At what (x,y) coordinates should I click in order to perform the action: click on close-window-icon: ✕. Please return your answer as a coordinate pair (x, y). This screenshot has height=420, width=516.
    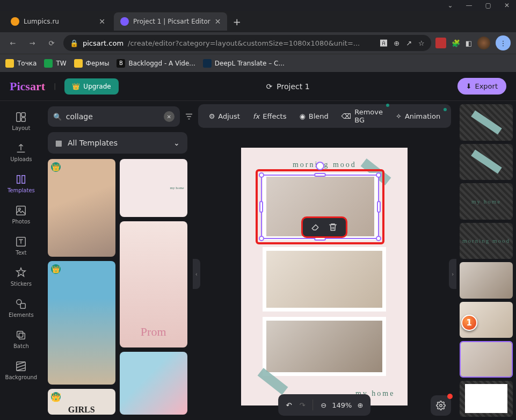
    Looking at the image, I should click on (507, 5).